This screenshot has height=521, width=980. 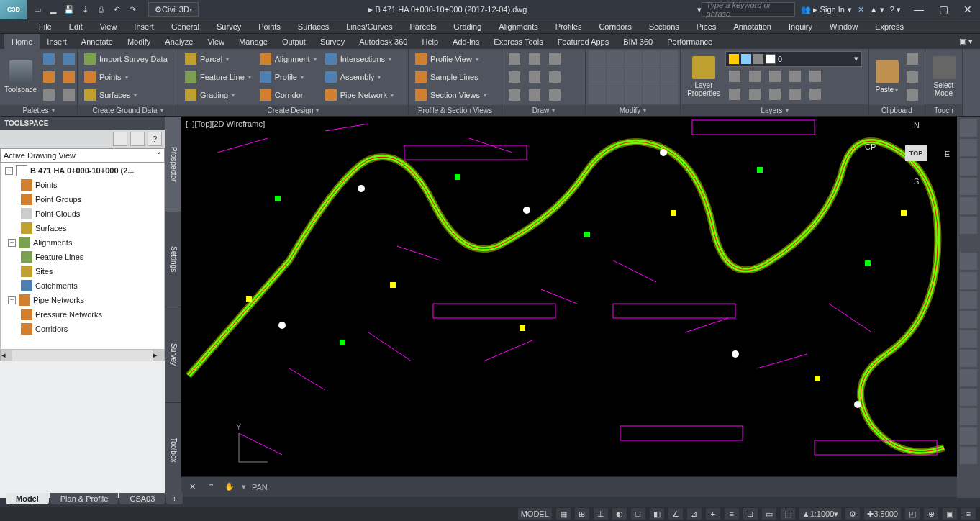 What do you see at coordinates (968, 186) in the screenshot?
I see `nav-zoom-icon` at bounding box center [968, 186].